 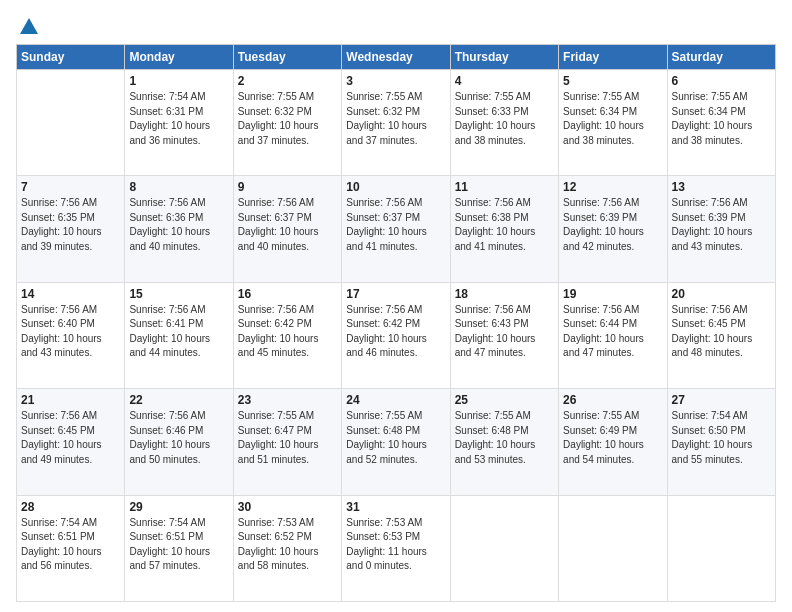 What do you see at coordinates (179, 548) in the screenshot?
I see `calendar-day-cell: 29Sunrise: 7:54 AMSunset: 6:51 PMDayligh…` at bounding box center [179, 548].